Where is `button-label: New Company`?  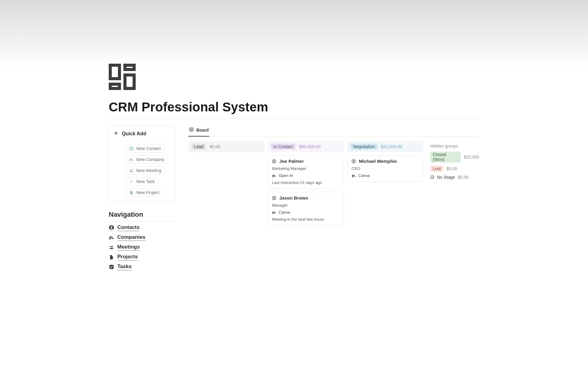 button-label: New Company is located at coordinates (150, 159).